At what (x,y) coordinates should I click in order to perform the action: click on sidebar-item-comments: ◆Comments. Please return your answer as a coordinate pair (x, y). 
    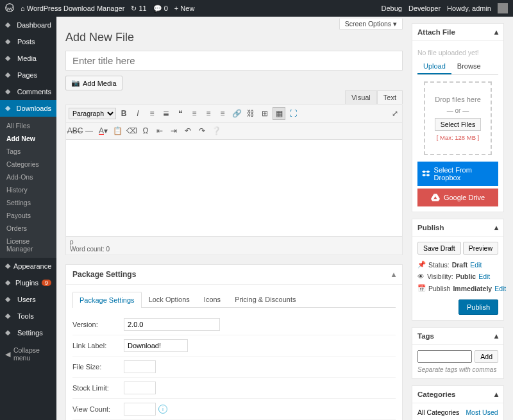
    Looking at the image, I should click on (28, 92).